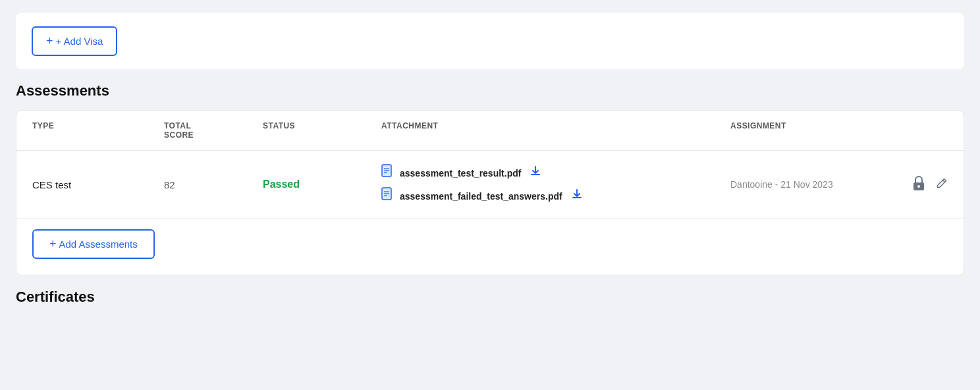 This screenshot has height=390, width=980. What do you see at coordinates (322, 130) in the screenshot?
I see `header-status: STATUS` at bounding box center [322, 130].